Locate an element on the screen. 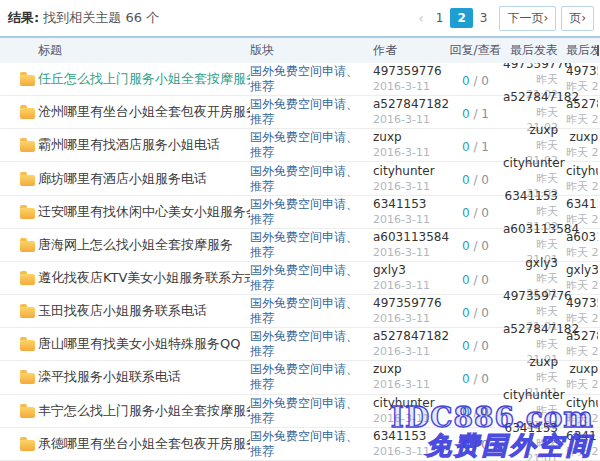 This screenshot has height=461, width=600. next-page-button: 下一页› is located at coordinates (528, 18).